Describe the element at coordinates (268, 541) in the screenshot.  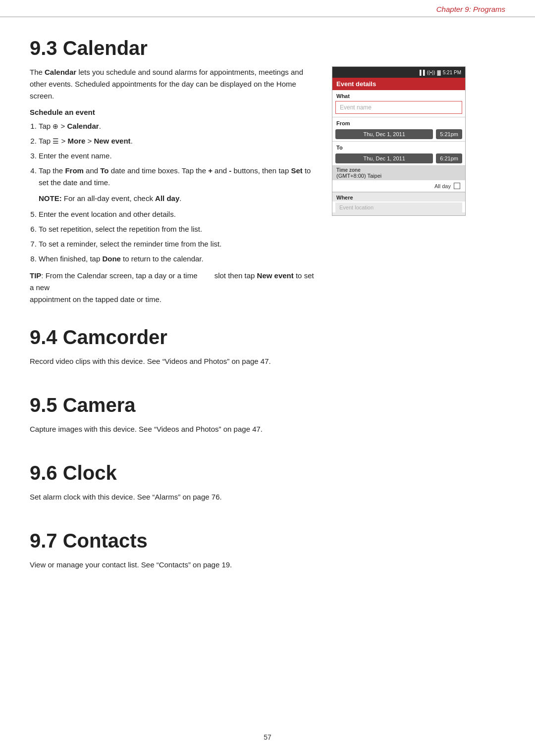
I see `section-heading-contacts: 9.7 Contacts` at that location.